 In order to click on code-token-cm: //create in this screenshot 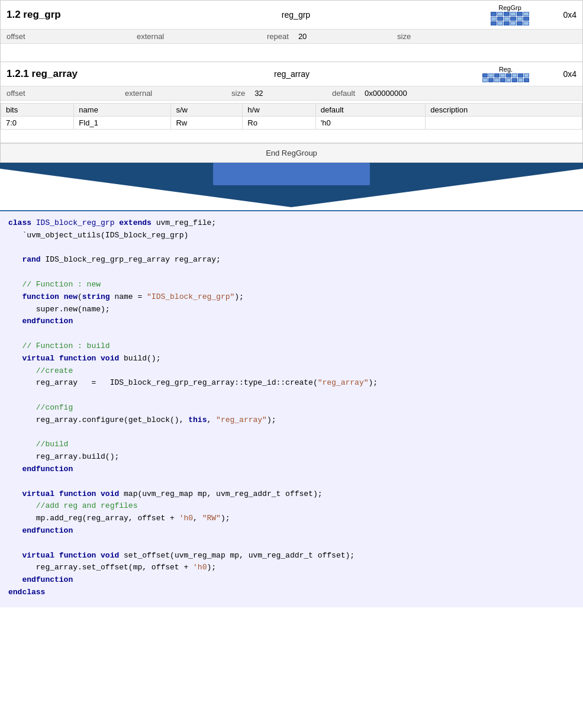, I will do `click(40, 371)`.